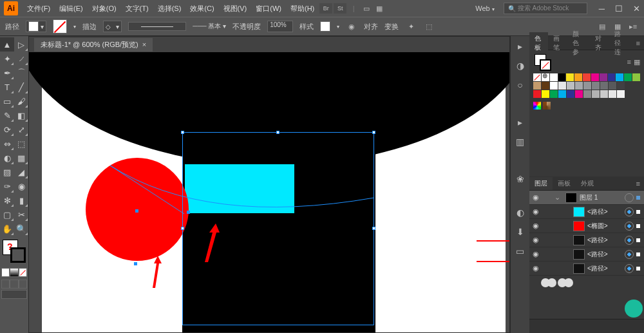 The height and width of the screenshot is (333, 644). Describe the element at coordinates (7, 158) in the screenshot. I see `shape-builder-tool: ◐` at that location.